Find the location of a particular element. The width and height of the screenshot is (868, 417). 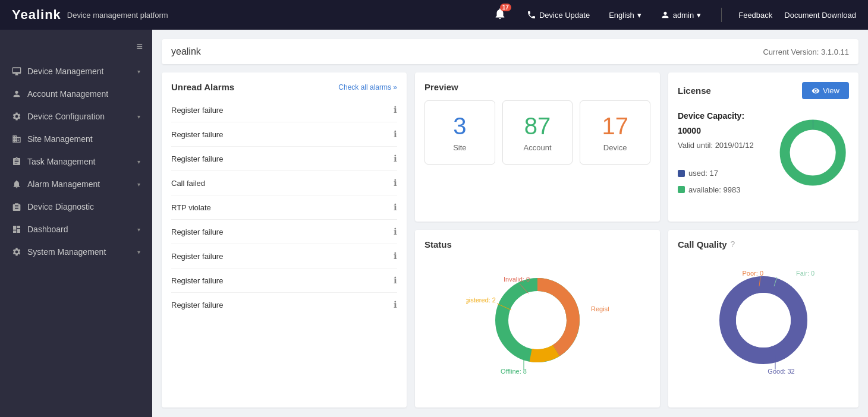

preview-title: Preview is located at coordinates (537, 87).